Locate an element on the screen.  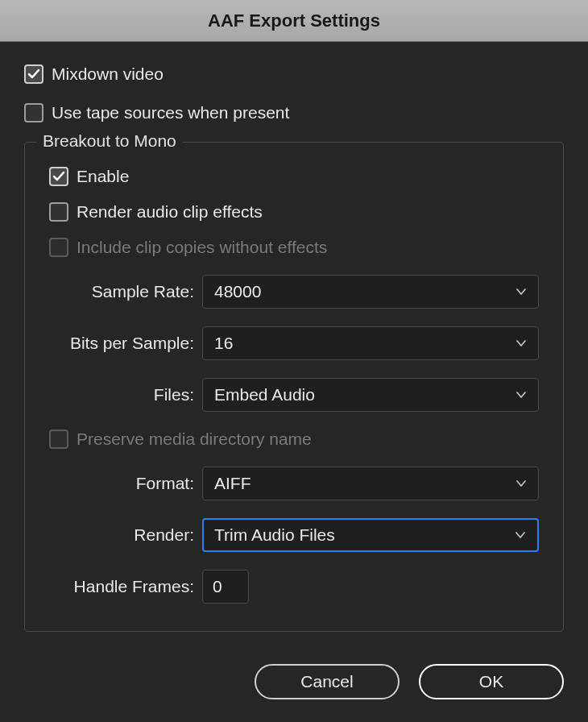
ok-button-label: OK is located at coordinates (491, 682).